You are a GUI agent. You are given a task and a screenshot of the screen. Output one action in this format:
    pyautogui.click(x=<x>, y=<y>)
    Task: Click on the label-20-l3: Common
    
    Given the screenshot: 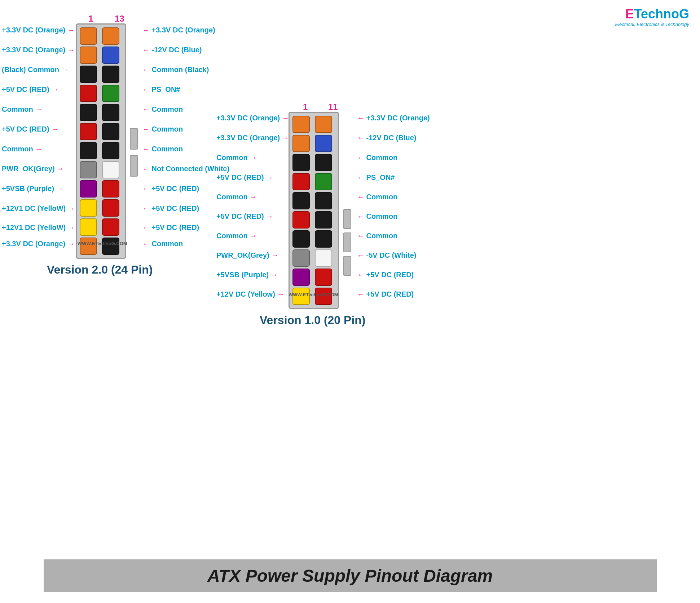 What is the action you would take?
    pyautogui.click(x=237, y=158)
    